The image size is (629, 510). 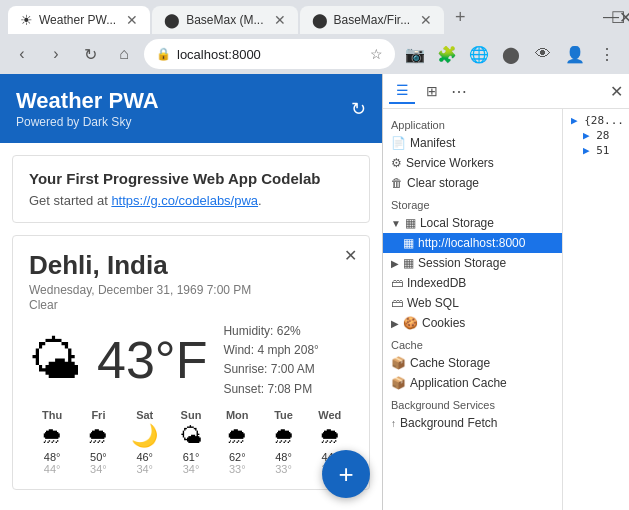 I want to click on codelab-link: https://g.co/codelabs/pwa, so click(x=184, y=200).